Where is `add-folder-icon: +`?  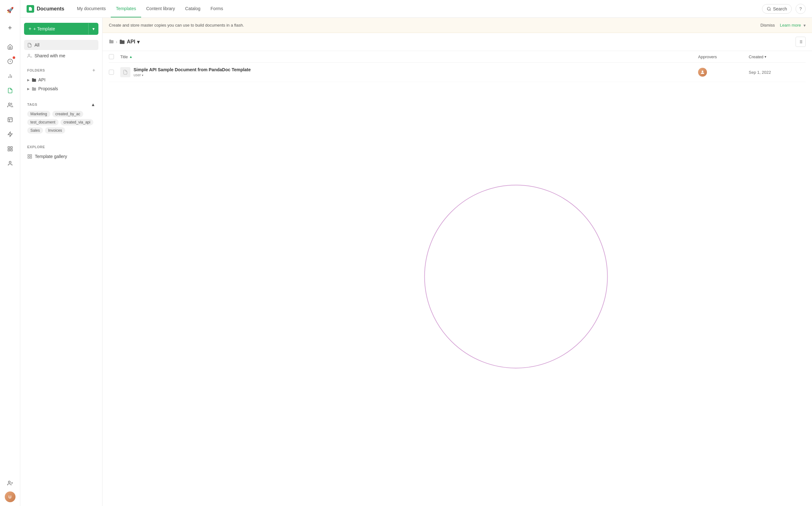 add-folder-icon: + is located at coordinates (94, 70).